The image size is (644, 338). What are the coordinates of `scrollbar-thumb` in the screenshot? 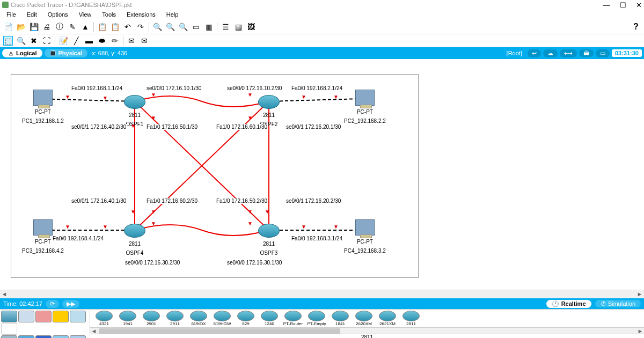 It's located at (219, 332).